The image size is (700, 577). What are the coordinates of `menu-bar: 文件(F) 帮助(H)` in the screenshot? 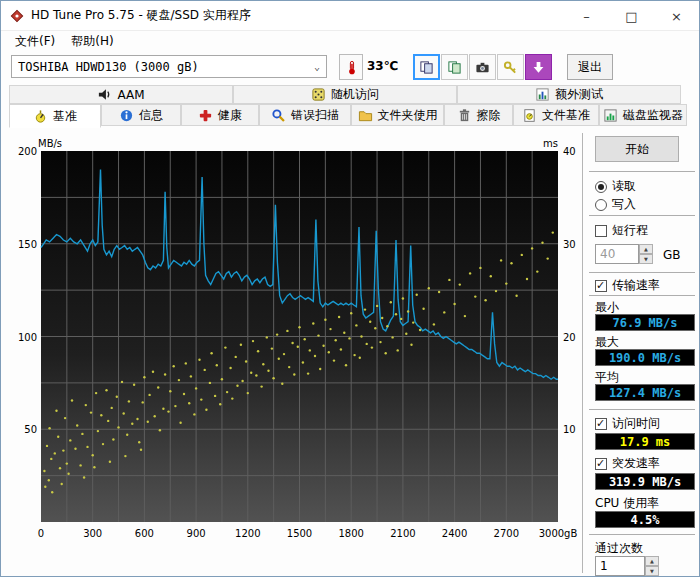 It's located at (350, 42).